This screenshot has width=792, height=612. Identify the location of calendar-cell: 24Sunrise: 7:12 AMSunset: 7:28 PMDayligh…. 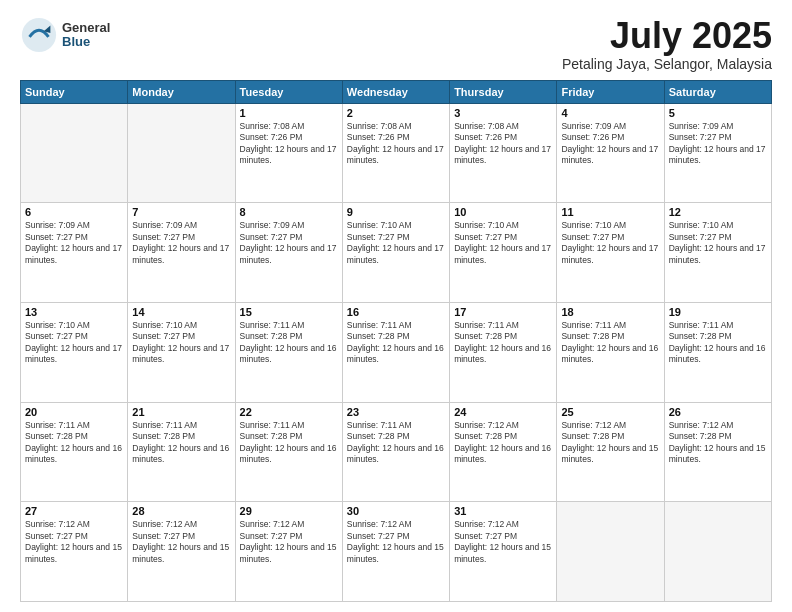
(504, 452).